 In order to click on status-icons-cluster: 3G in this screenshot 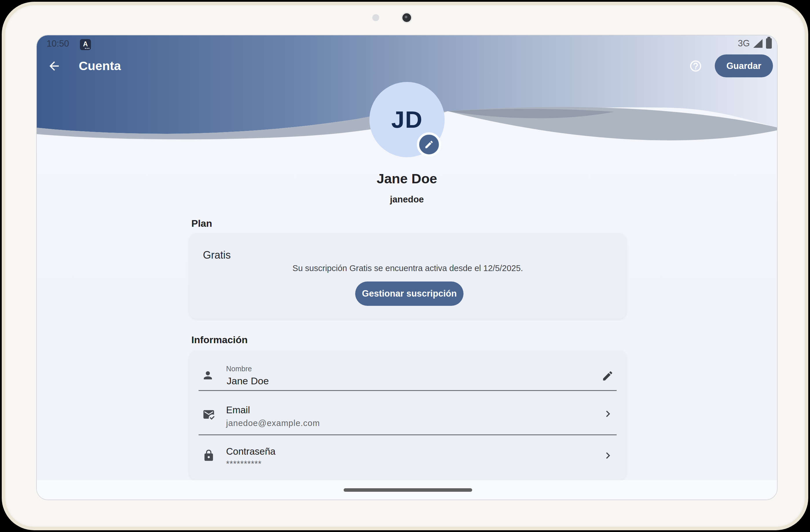, I will do `click(755, 44)`.